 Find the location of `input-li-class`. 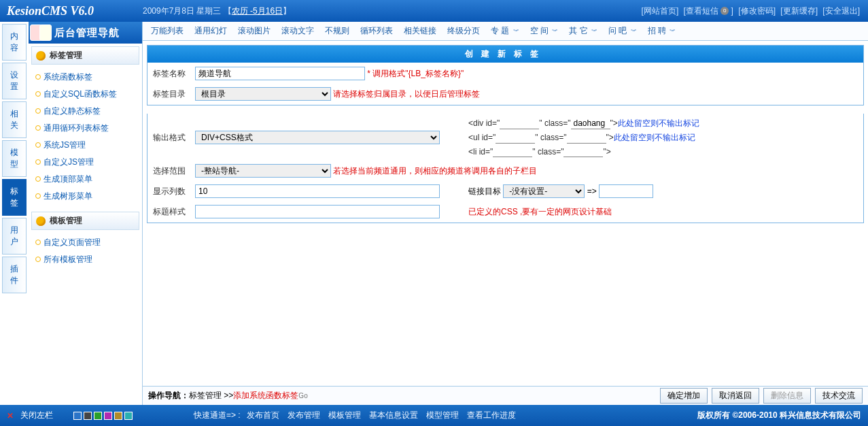

input-li-class is located at coordinates (583, 152).